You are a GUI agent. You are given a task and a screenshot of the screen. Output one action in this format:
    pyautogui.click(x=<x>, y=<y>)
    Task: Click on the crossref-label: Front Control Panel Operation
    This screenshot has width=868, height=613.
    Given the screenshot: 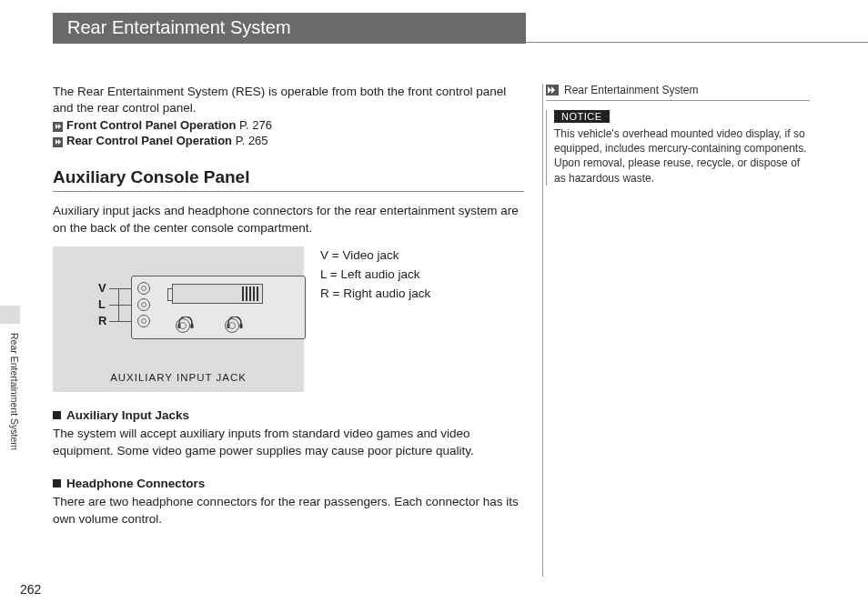 What is the action you would take?
    pyautogui.click(x=151, y=126)
    